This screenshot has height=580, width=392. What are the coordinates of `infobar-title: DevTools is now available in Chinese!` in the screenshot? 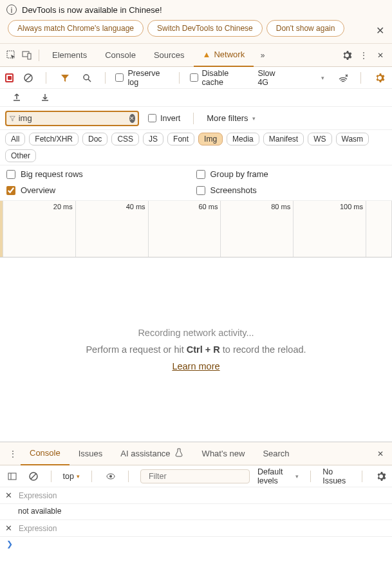 It's located at (92, 10).